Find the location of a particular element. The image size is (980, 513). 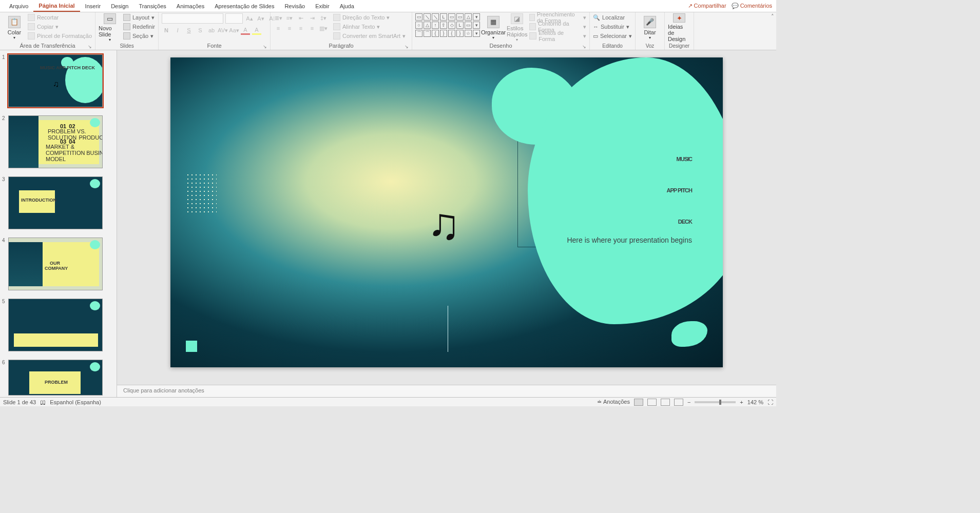

section-icon is located at coordinates (127, 36).